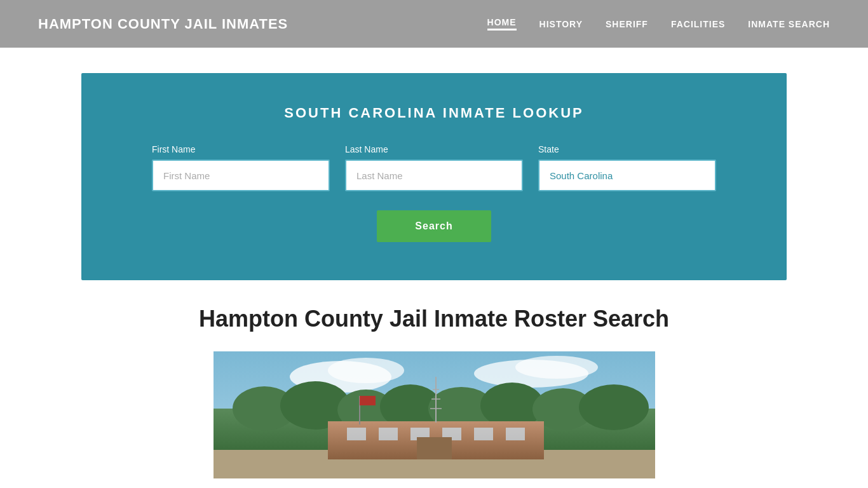  I want to click on nav-facilities: FACILITIES, so click(698, 24).